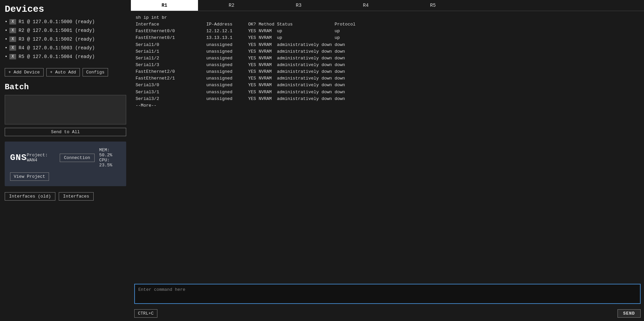  What do you see at coordinates (387, 78) in the screenshot?
I see `terminal-line: FastEthernet2/1 unassigned YES NVRAM adm…` at bounding box center [387, 78].